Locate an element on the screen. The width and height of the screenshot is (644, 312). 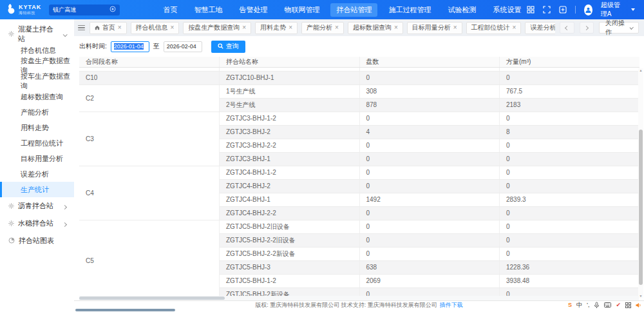
sidebar-item: 工程部位统计 is located at coordinates (37, 143).